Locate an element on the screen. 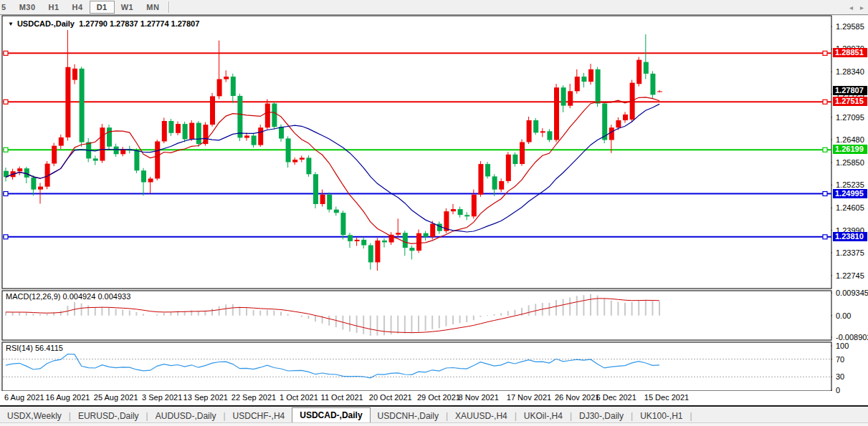 The image size is (868, 426). rsi-pane is located at coordinates (417, 367).